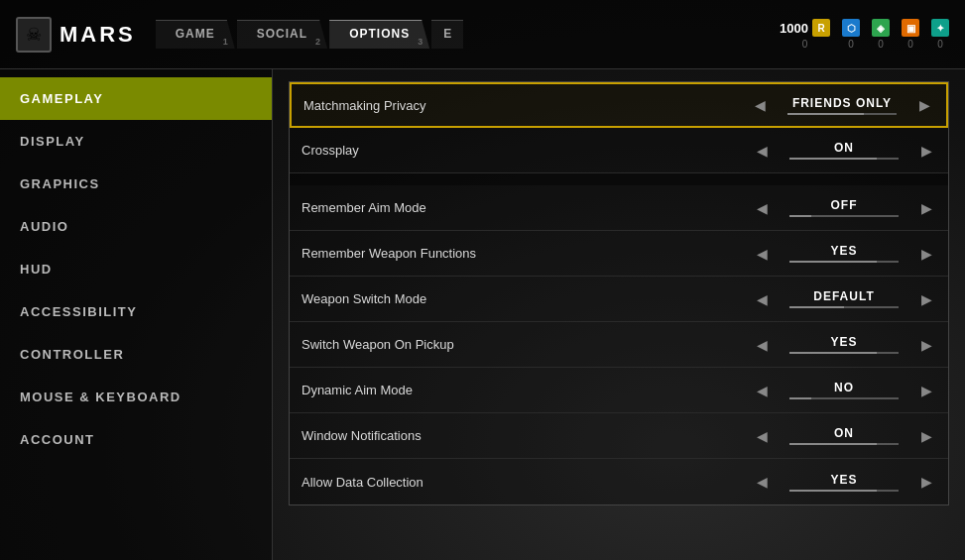  Describe the element at coordinates (136, 226) in the screenshot. I see `sidebar-item-audio: AUDIO` at that location.